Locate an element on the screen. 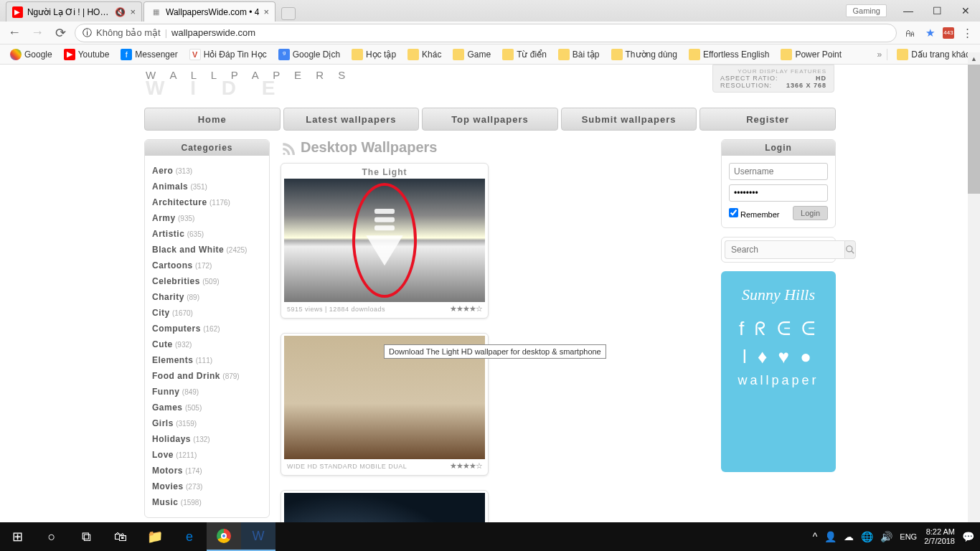 Image resolution: width=980 pixels, height=551 pixels. category-item: Cute (932) is located at coordinates (207, 344).